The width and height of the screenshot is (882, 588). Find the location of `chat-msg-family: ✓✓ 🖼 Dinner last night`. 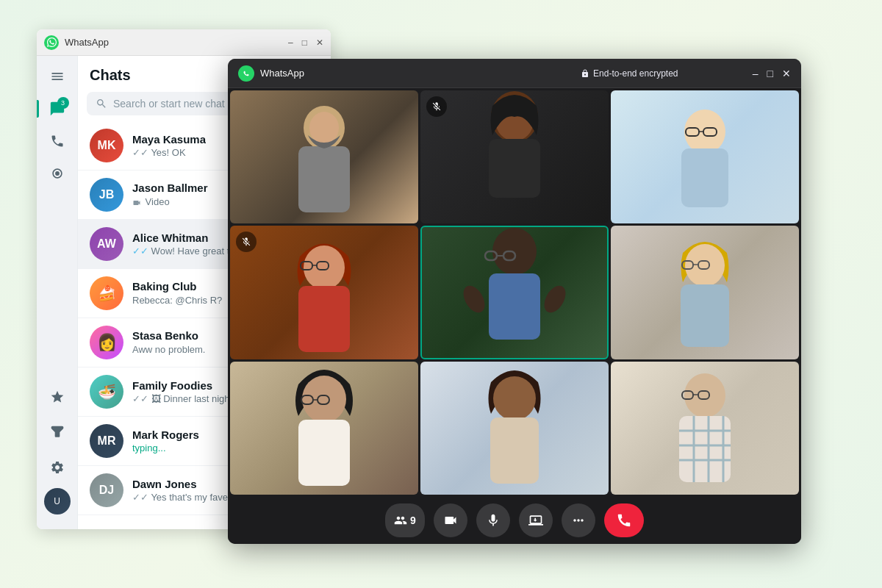

chat-msg-family: ✓✓ 🖼 Dinner last night is located at coordinates (182, 398).